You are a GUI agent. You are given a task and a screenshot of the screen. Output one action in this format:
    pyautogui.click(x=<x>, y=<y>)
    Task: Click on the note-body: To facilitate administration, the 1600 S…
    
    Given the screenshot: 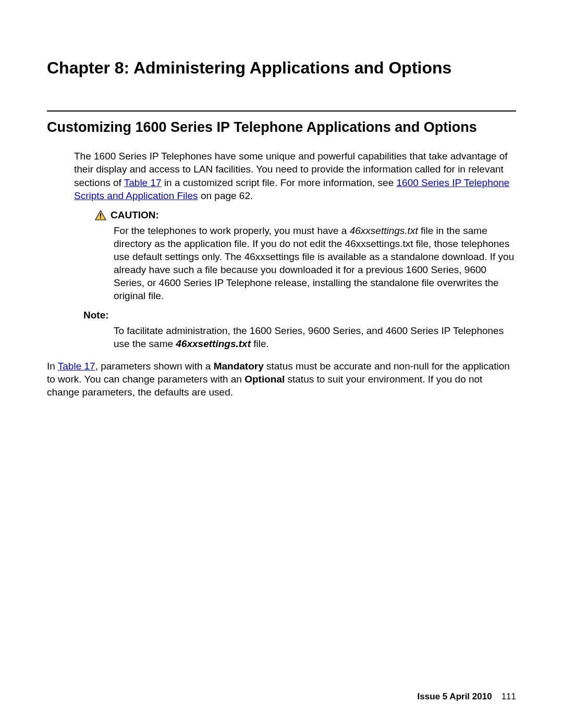 What is the action you would take?
    pyautogui.click(x=315, y=337)
    